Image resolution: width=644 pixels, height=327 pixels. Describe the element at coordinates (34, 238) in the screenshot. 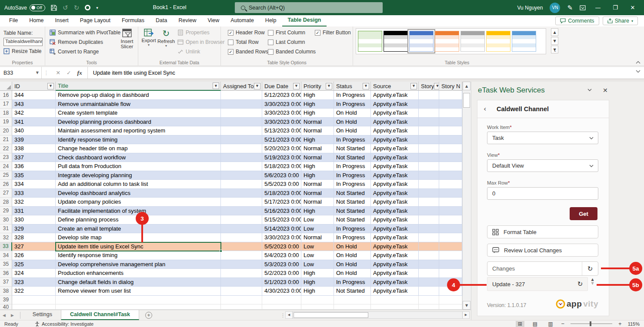

I see `cell: 328` at that location.